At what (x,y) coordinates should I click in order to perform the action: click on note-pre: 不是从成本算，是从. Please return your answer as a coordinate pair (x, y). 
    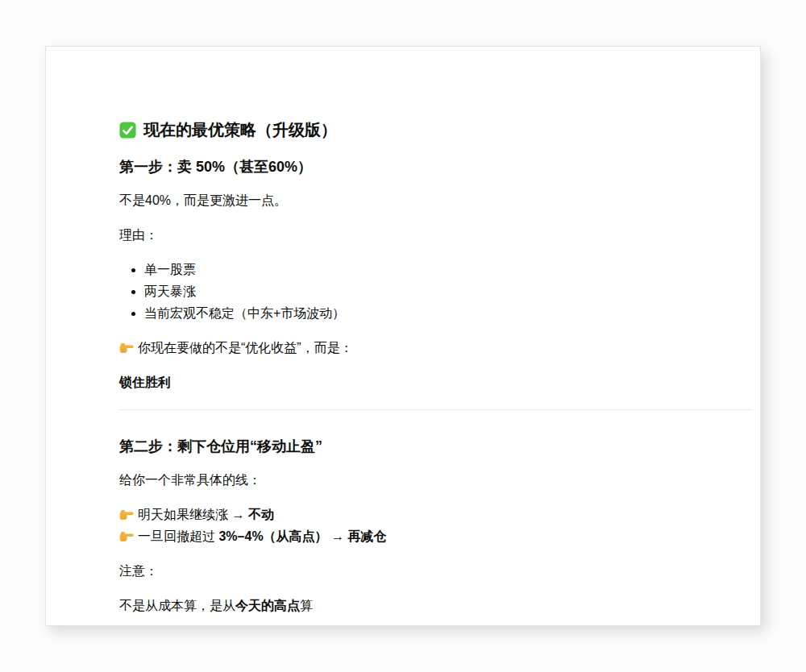
    Looking at the image, I should click on (177, 606).